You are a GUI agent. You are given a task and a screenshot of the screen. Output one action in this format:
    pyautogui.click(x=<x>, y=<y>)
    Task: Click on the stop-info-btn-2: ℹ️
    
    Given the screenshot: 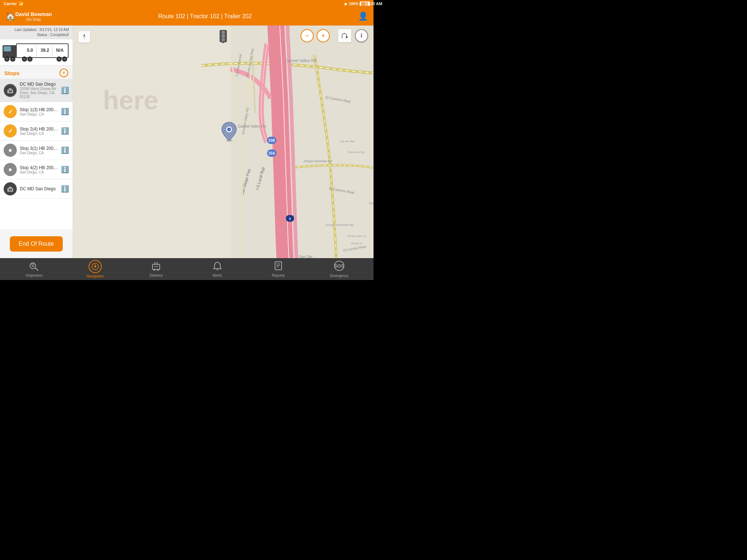 What is the action you would take?
    pyautogui.click(x=65, y=131)
    